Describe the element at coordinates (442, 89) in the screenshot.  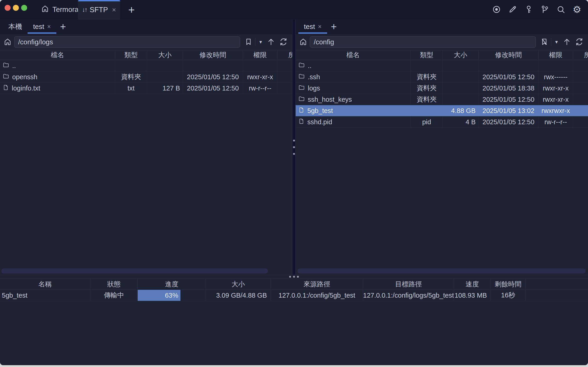
I see `right-file-table: 檔名 類型 大小 修改時間 權限 所 .. .ssh 資料` at that location.